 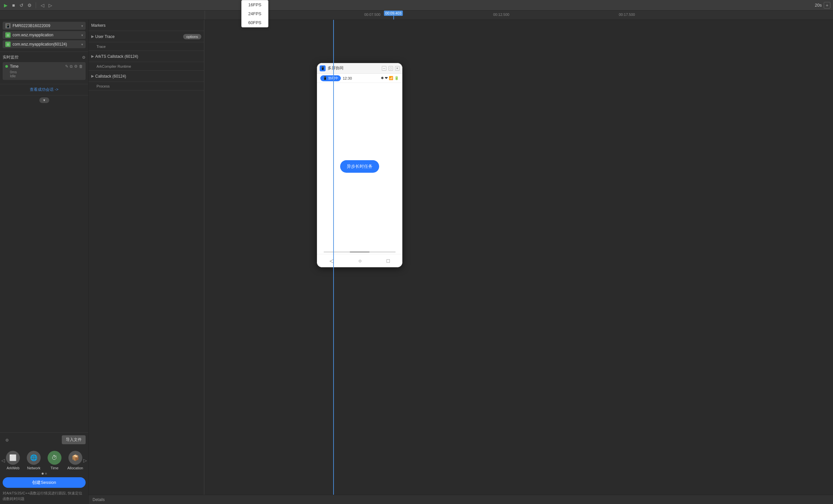 What do you see at coordinates (44, 35) in the screenshot?
I see `app1-row: ⊞ com.wsz.myapplication ▾` at bounding box center [44, 35].